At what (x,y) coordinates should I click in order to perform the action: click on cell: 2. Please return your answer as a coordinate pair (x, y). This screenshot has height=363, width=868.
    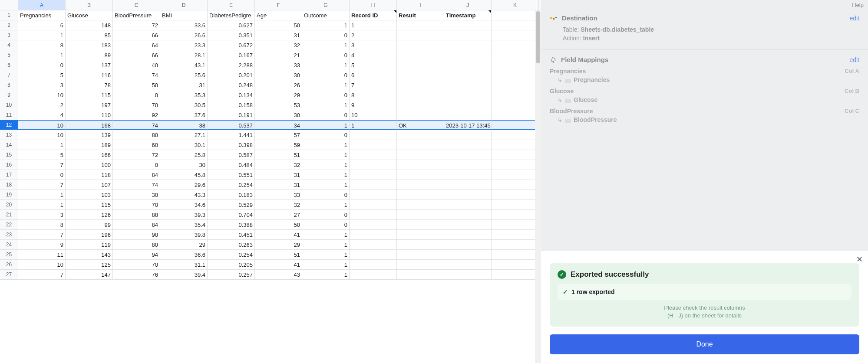
    Looking at the image, I should click on (42, 105).